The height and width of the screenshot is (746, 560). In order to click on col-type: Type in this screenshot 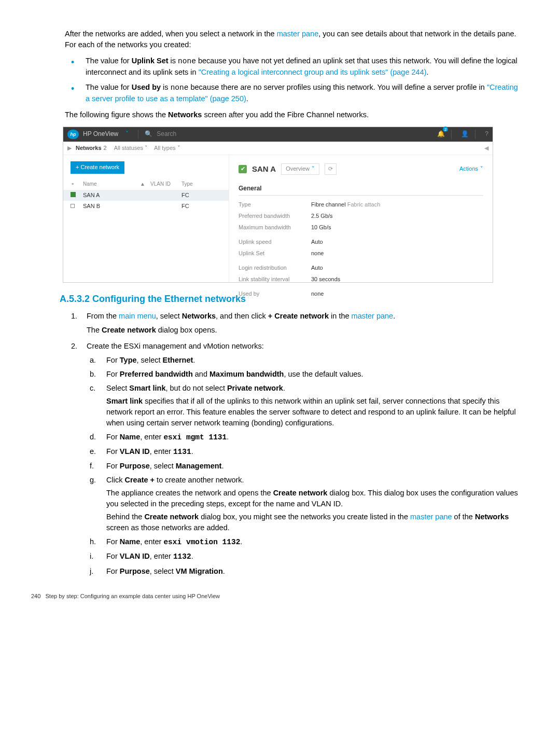, I will do `click(194, 185)`.